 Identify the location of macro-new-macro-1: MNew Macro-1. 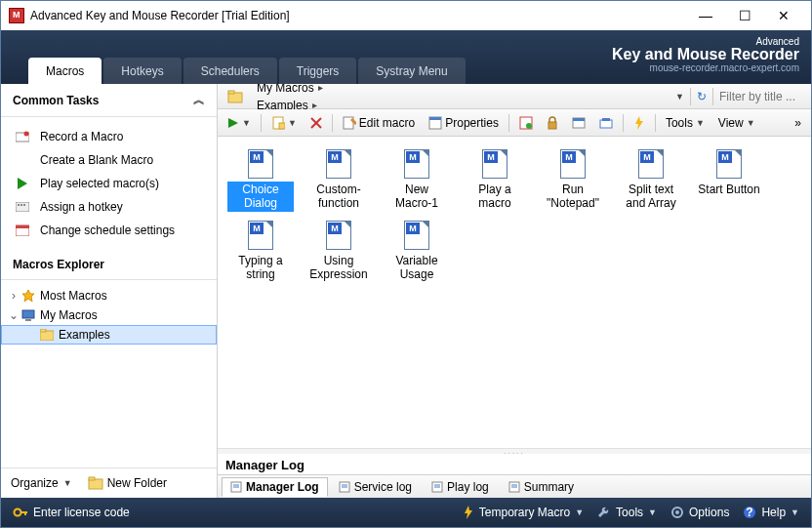
(417, 180).